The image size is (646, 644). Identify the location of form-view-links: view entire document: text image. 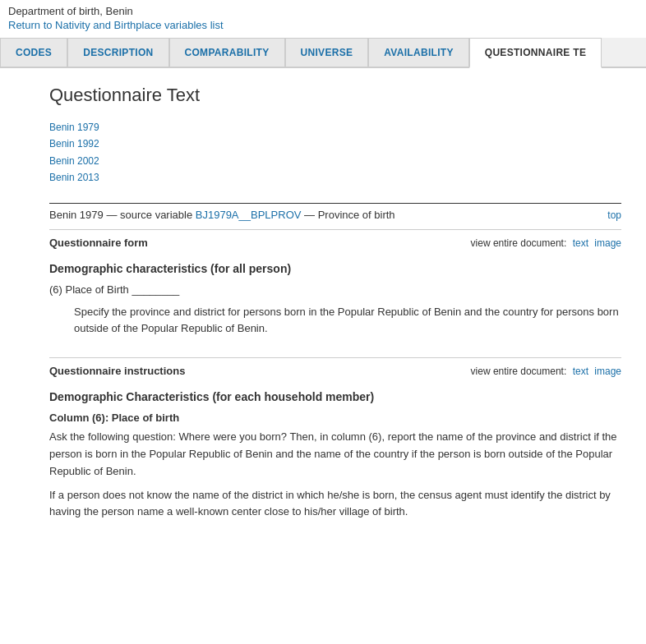
(546, 243).